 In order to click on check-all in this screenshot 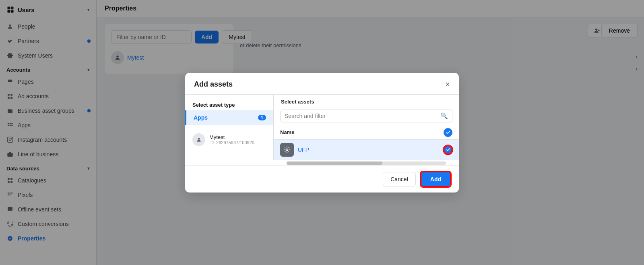, I will do `click(448, 132)`.